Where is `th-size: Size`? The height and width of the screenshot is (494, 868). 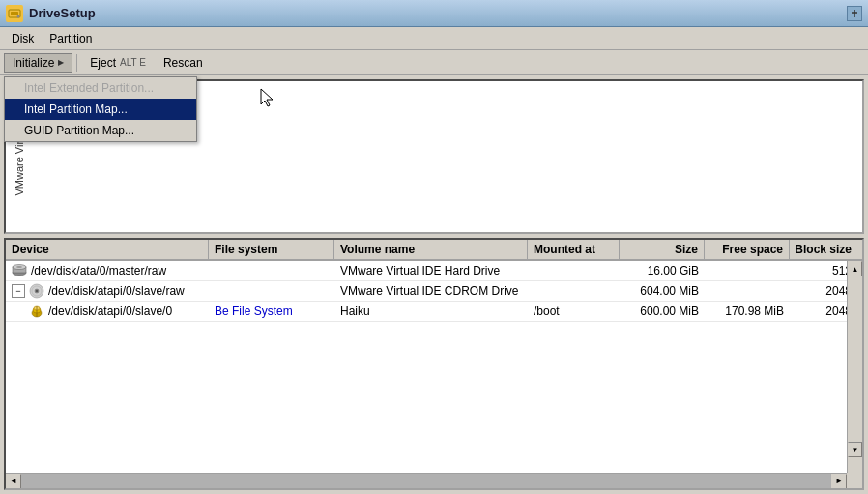 th-size: Size is located at coordinates (662, 249).